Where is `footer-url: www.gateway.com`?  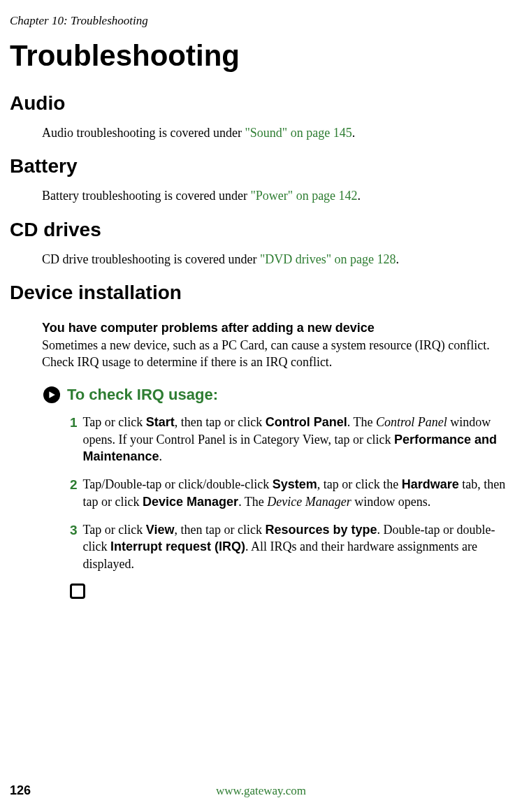
footer-url: www.gateway.com is located at coordinates (261, 791).